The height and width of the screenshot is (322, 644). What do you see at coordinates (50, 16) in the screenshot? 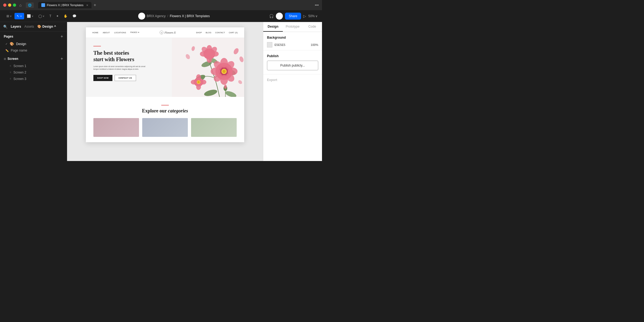
I see `text-tool-btn: T` at bounding box center [50, 16].